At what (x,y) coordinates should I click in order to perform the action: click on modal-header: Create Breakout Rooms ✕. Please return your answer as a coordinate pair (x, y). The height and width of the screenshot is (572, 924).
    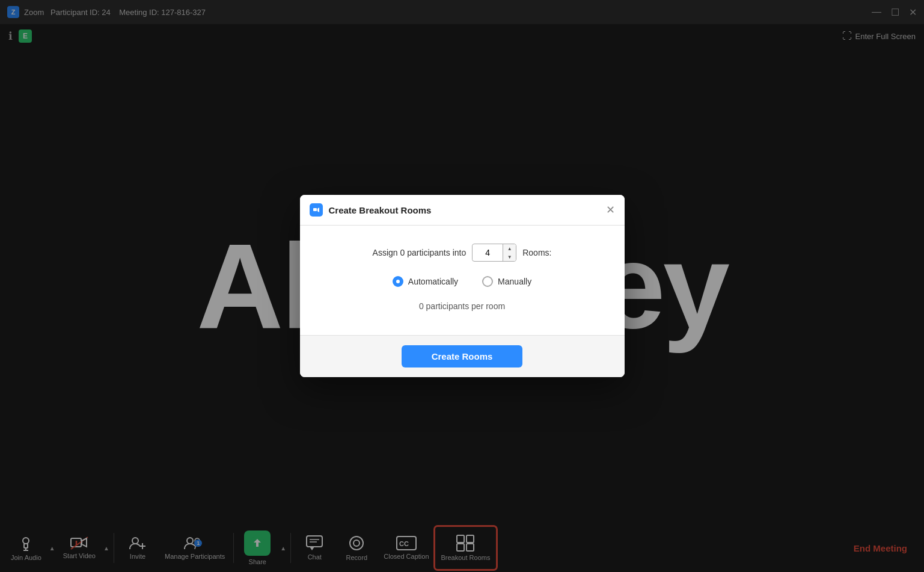
    Looking at the image, I should click on (462, 211).